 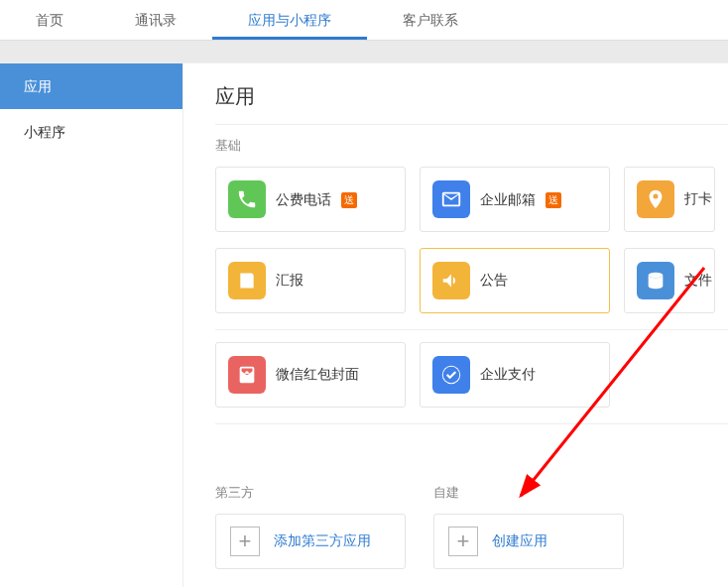 What do you see at coordinates (472, 146) in the screenshot?
I see `section-basic-title: 基础` at bounding box center [472, 146].